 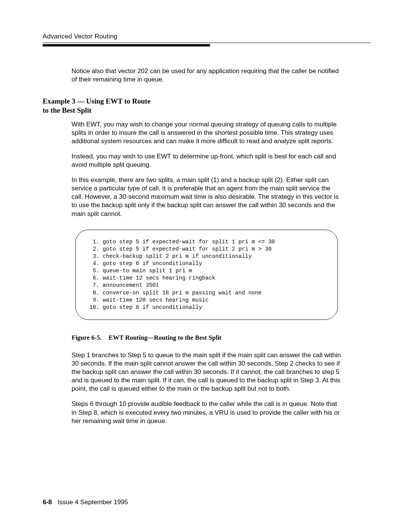 I want to click on paragraph-4: Step 1 branches to Step 5 to queue to th…, so click(x=207, y=372).